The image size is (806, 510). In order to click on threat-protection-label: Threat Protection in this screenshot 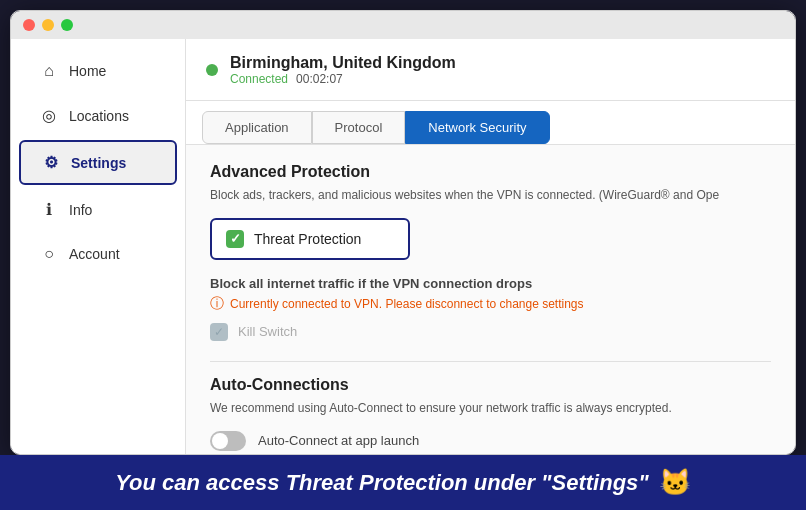, I will do `click(308, 239)`.